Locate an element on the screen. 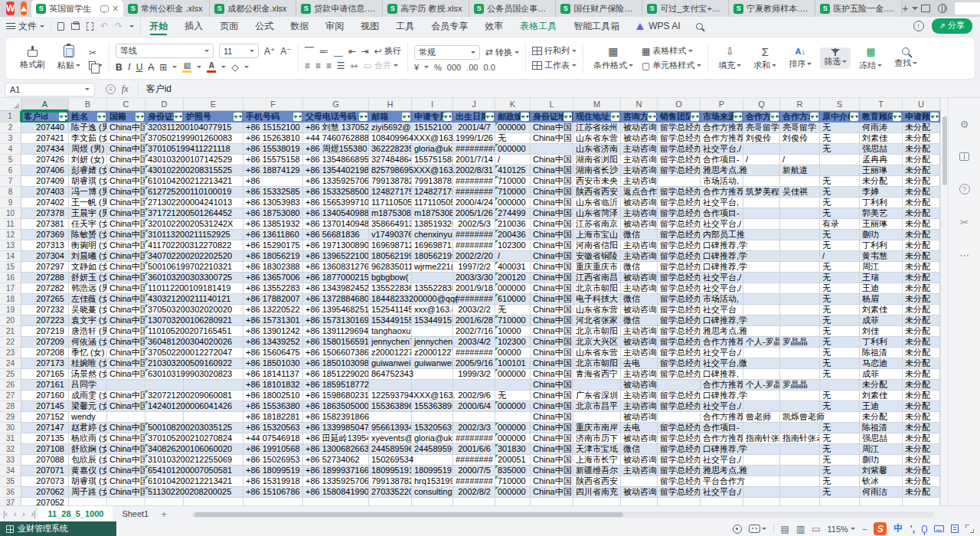 This screenshot has width=980, height=536. distribute-icon: ⇿ is located at coordinates (354, 66).